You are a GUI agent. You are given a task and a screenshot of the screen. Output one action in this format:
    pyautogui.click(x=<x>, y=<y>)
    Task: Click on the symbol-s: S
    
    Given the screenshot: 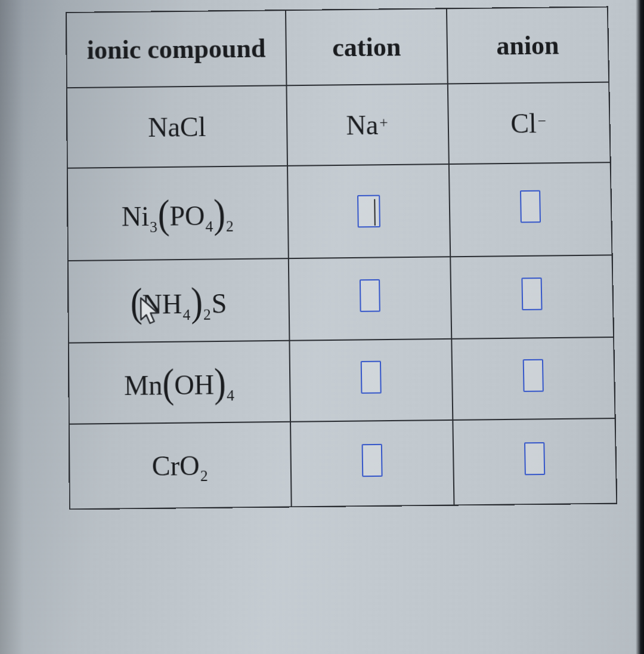 What is the action you would take?
    pyautogui.click(x=219, y=304)
    